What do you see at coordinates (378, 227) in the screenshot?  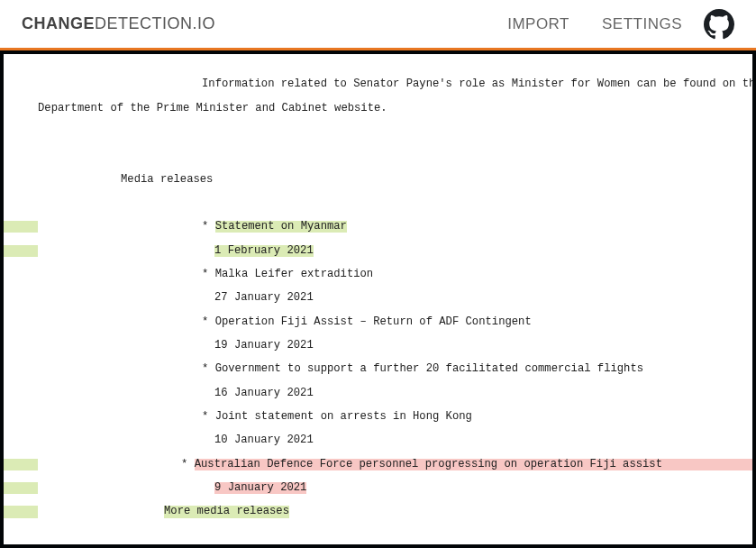 I see `diff-line-added: * Statement on Myanmar` at bounding box center [378, 227].